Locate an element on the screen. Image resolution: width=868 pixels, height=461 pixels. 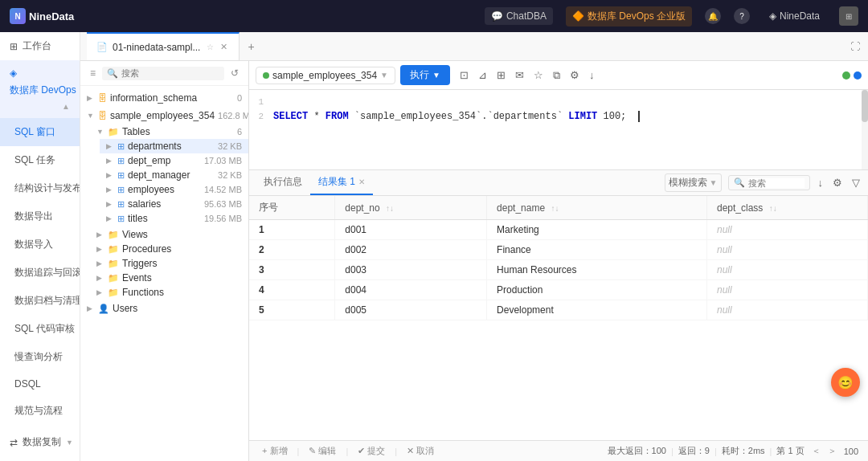
sidebar-item-track: 数据追踪与回滚 is located at coordinates (40, 273).